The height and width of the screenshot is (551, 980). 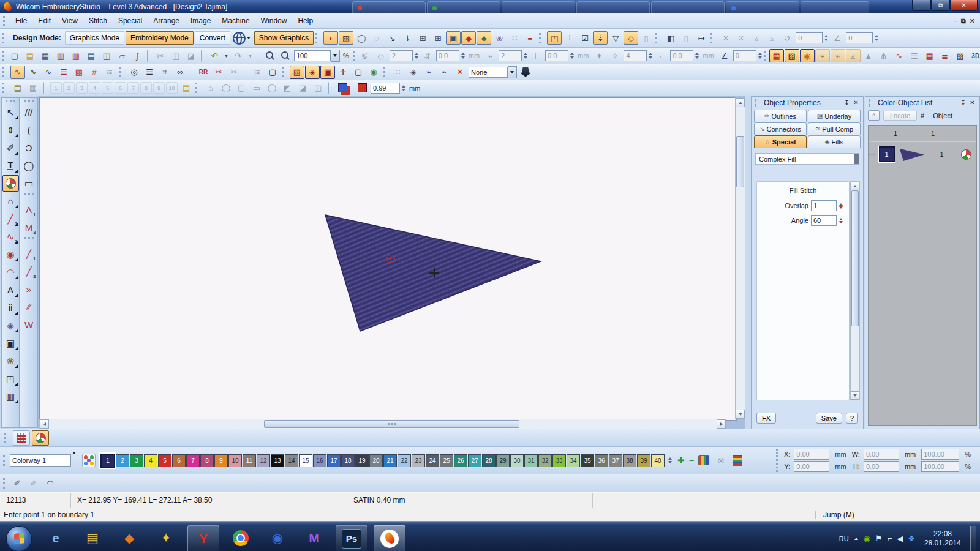 I want to click on color-swatch: 8, so click(x=207, y=460).